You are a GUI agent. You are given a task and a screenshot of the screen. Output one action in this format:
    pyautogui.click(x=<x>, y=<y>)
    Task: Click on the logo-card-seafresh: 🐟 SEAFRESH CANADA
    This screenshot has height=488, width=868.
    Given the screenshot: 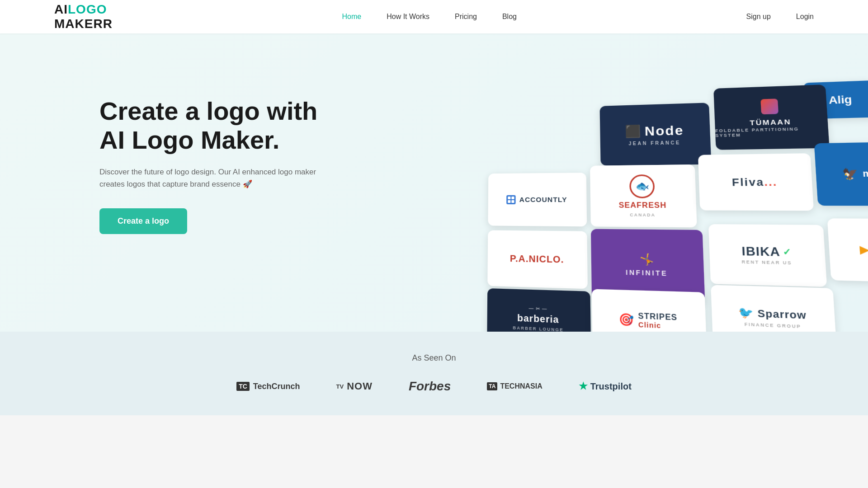 What is the action you would take?
    pyautogui.click(x=644, y=196)
    